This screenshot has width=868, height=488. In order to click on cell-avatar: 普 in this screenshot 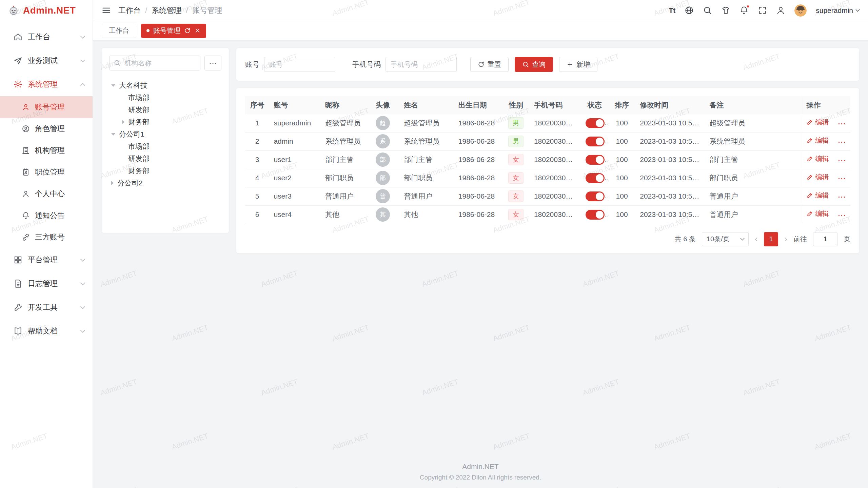, I will do `click(383, 196)`.